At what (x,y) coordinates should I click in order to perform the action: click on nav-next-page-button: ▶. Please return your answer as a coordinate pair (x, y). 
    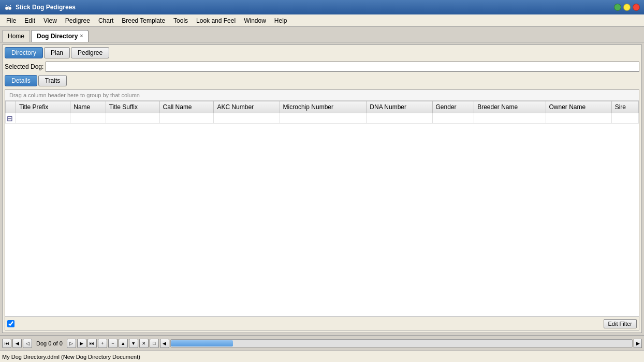
    Looking at the image, I should click on (82, 343).